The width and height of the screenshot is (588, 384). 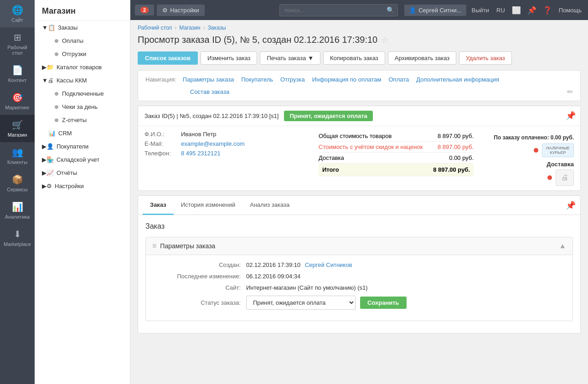 What do you see at coordinates (163, 134) in the screenshot?
I see `fio-label: Ф.И.О.:` at bounding box center [163, 134].